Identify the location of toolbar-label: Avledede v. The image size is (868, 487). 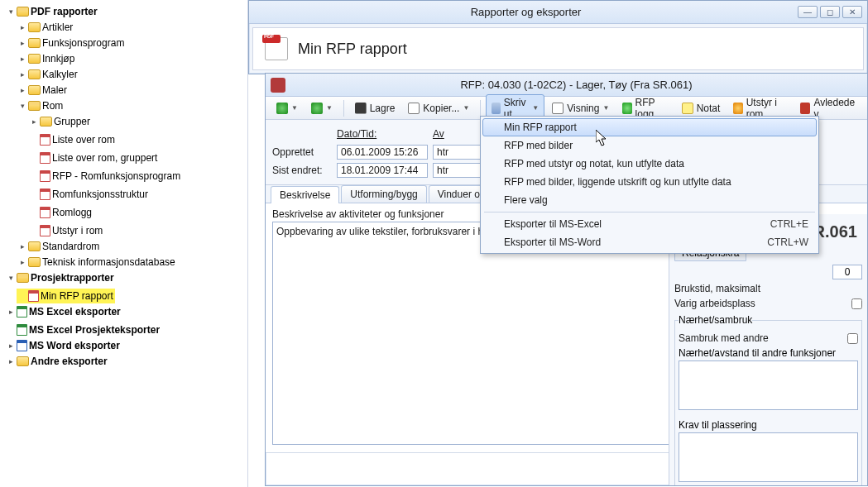
(835, 108).